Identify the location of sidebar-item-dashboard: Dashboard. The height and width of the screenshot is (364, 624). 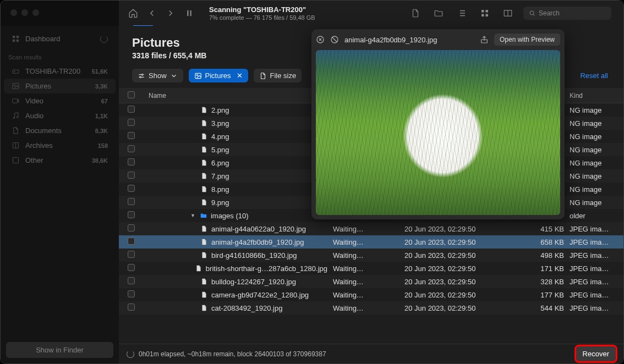
(59, 38).